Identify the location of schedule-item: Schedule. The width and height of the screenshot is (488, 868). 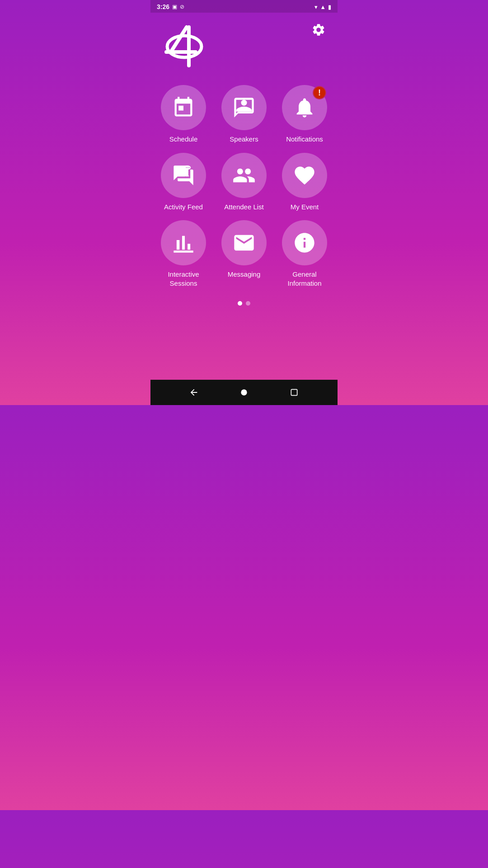
(183, 114).